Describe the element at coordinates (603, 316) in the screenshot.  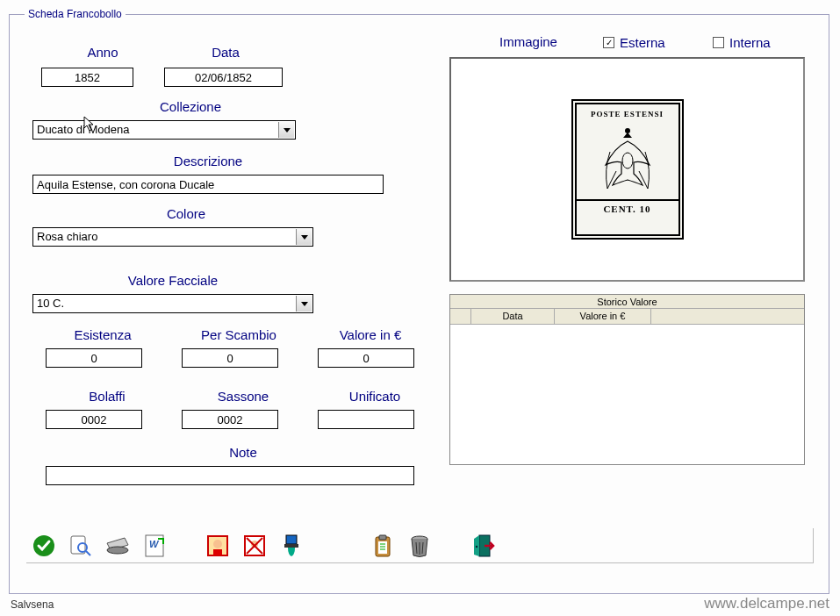
I see `grid-col-valore: Valore in €` at that location.